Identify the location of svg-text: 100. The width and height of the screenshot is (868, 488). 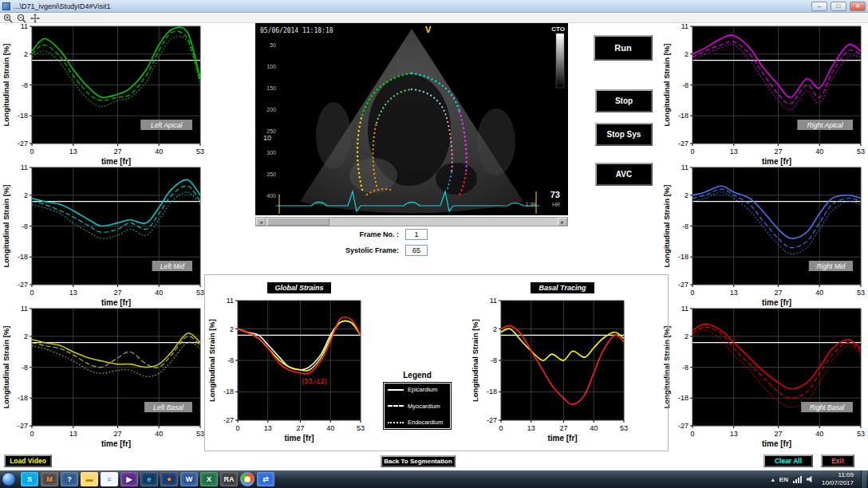
(271, 67).